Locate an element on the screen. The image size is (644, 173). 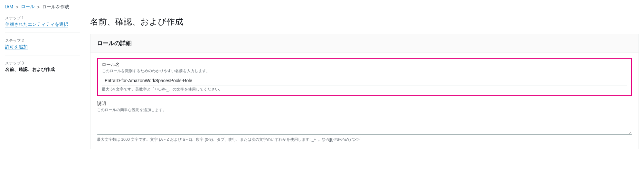
breadcrumb: IAM > ロール > ロールを作成 is located at coordinates (322, 7).